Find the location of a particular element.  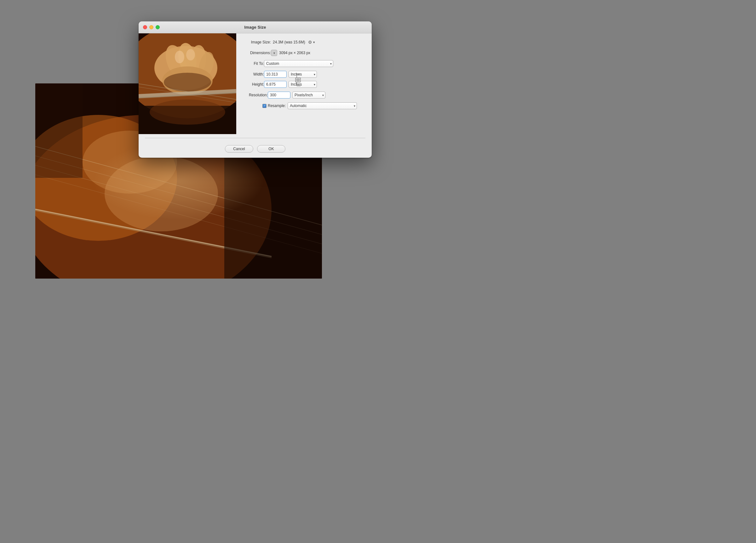

resample-select: Automatic Preserve Details 2.0 Reduce No… is located at coordinates (322, 106).